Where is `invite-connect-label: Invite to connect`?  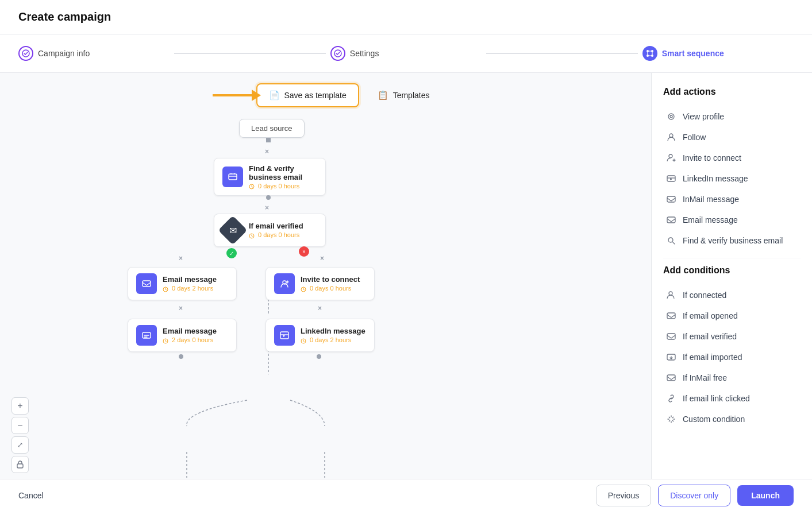
invite-connect-label: Invite to connect is located at coordinates (712, 158).